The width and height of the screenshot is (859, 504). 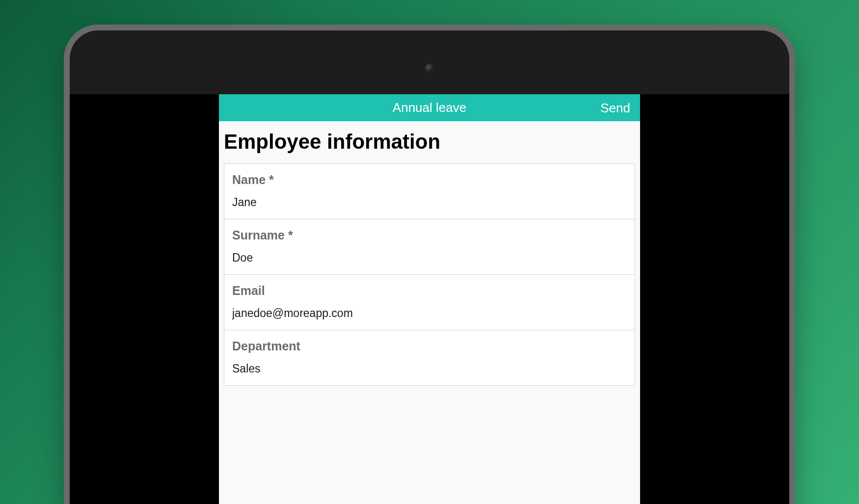 I want to click on surname-input, so click(x=430, y=258).